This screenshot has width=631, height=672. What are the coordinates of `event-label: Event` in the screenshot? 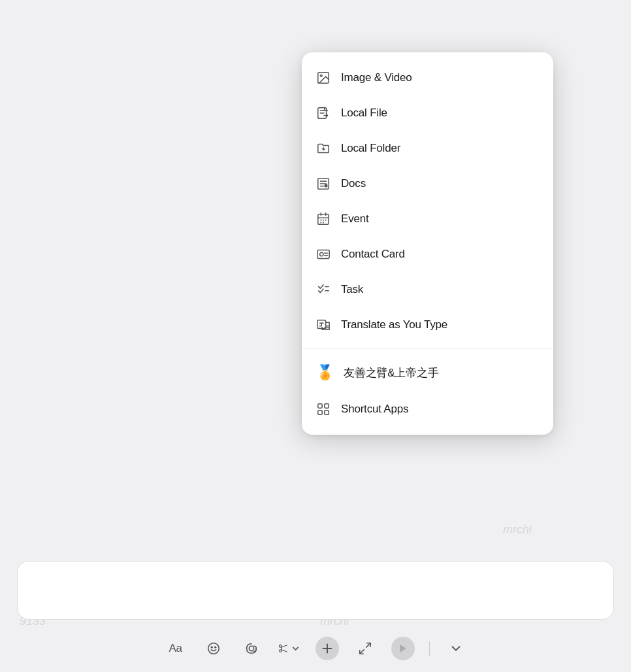 It's located at (355, 219).